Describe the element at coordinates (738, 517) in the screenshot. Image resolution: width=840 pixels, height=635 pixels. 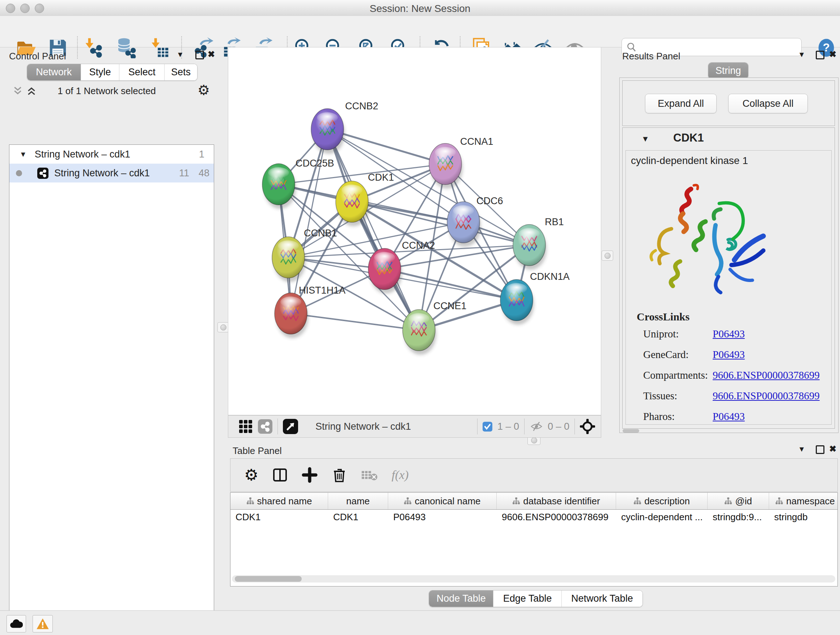
I see `table-cell: stringdb:9...` at that location.